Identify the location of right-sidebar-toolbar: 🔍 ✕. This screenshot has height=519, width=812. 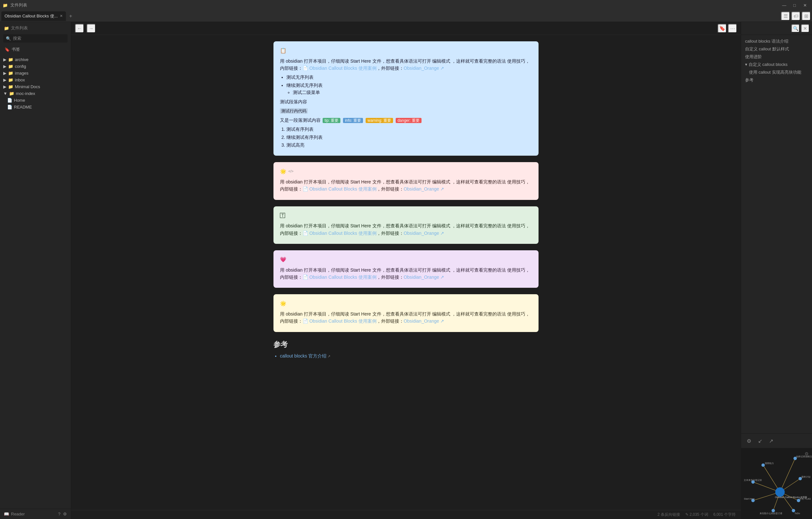
(777, 28).